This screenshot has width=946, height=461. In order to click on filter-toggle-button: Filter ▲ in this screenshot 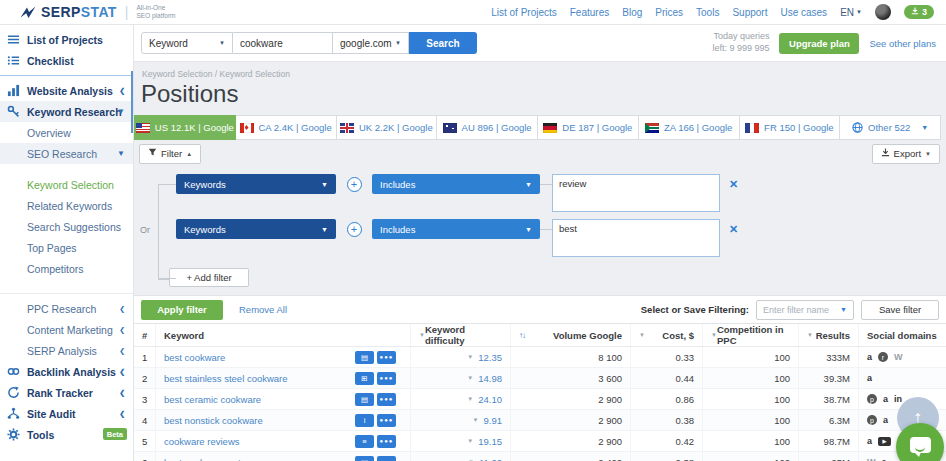, I will do `click(170, 154)`.